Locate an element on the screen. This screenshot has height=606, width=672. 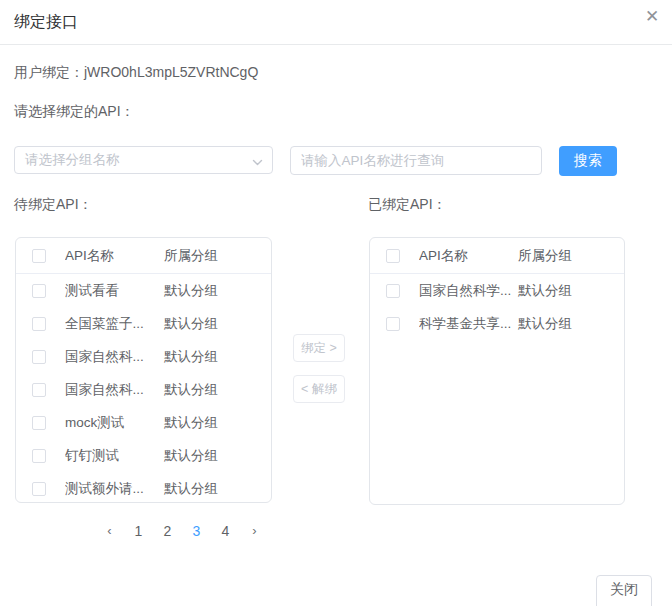
close-button: 关闭 is located at coordinates (624, 590).